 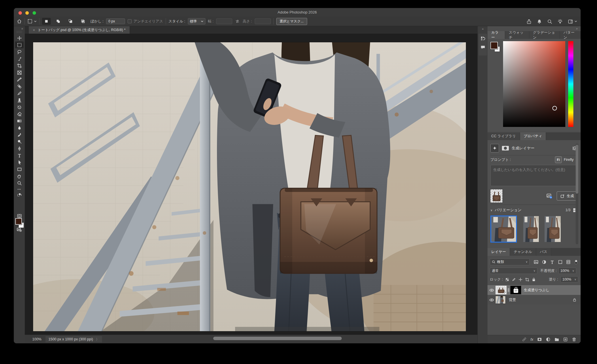 What do you see at coordinates (534, 176) in the screenshot?
I see `prompt-textarea` at bounding box center [534, 176].